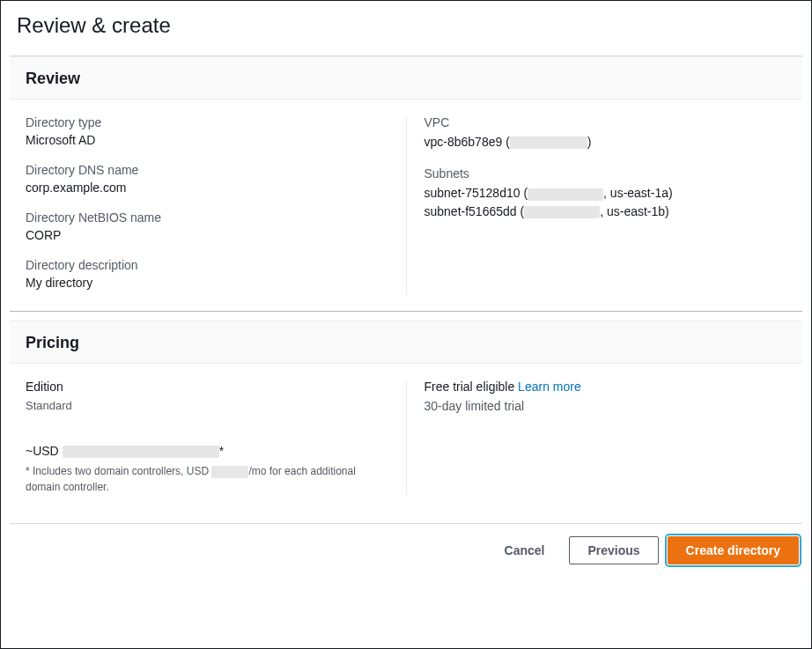 This screenshot has width=812, height=649. I want to click on directory-type-field: Directory type Microsoft AD, so click(207, 131).